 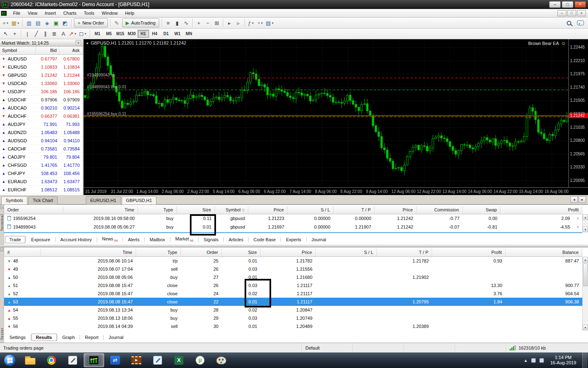 I want to click on taskbar-item-utorrent: µ, so click(x=200, y=360).